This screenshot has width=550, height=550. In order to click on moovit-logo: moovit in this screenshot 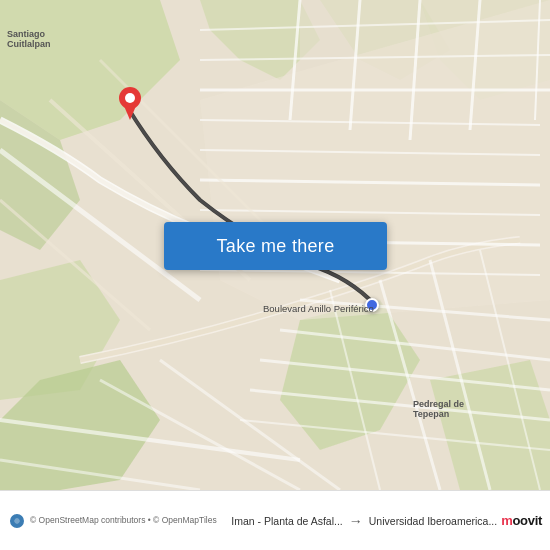, I will do `click(522, 520)`.